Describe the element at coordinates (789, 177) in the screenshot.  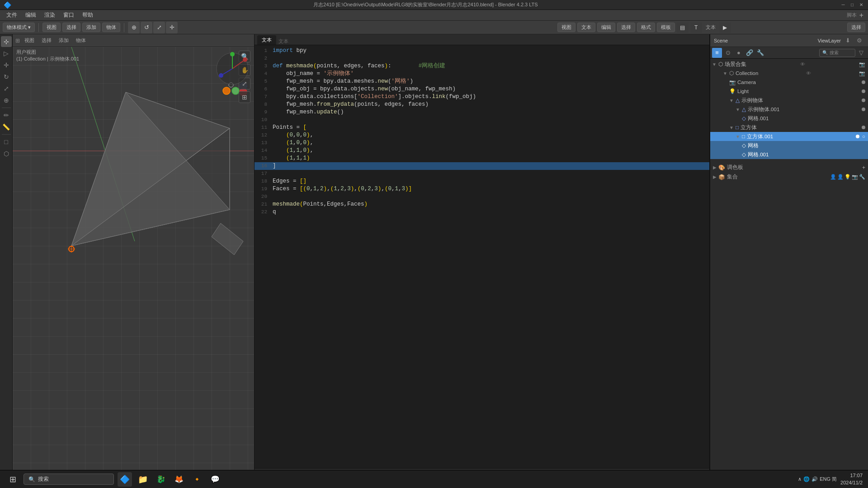
I see `collection-section: ▶ 📦 集合 👤 👤 💡 📷 🔧` at that location.